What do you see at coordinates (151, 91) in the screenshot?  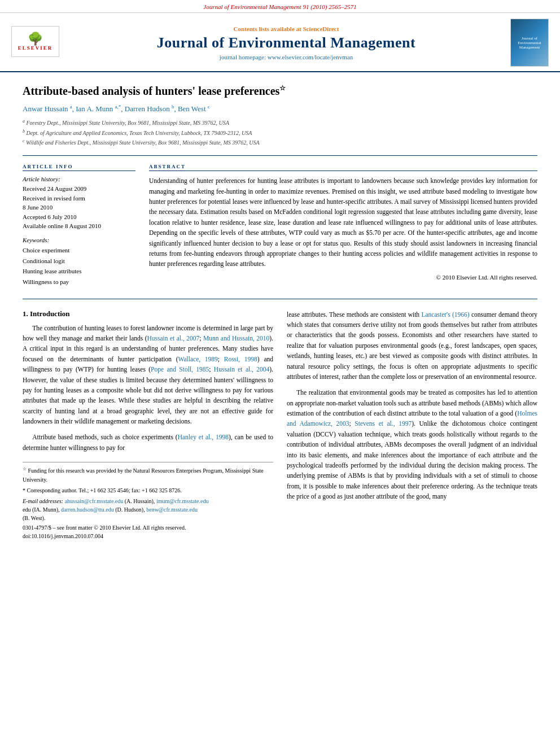 I see `article-title-text: Attribute-based analysis of hunters' lea…` at bounding box center [151, 91].